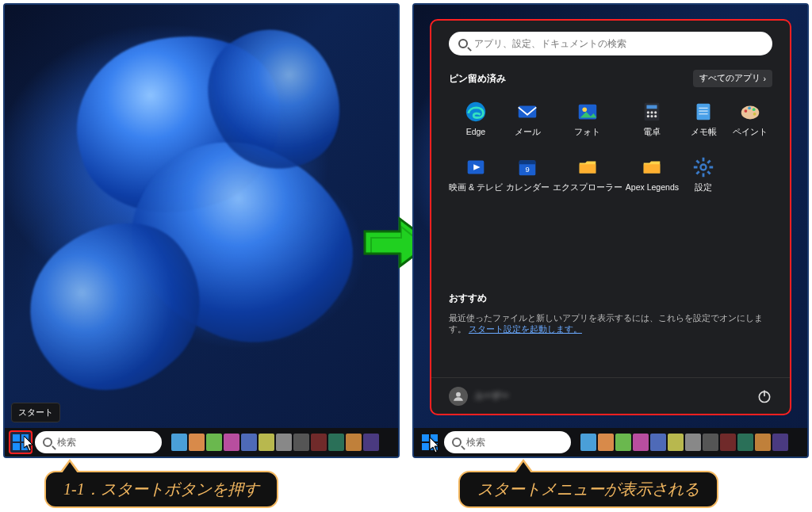 This screenshot has width=812, height=512. What do you see at coordinates (550, 44) in the screenshot?
I see `startmenu-search-placeholder: アプリ、設定、ドキュメントの検索` at bounding box center [550, 44].